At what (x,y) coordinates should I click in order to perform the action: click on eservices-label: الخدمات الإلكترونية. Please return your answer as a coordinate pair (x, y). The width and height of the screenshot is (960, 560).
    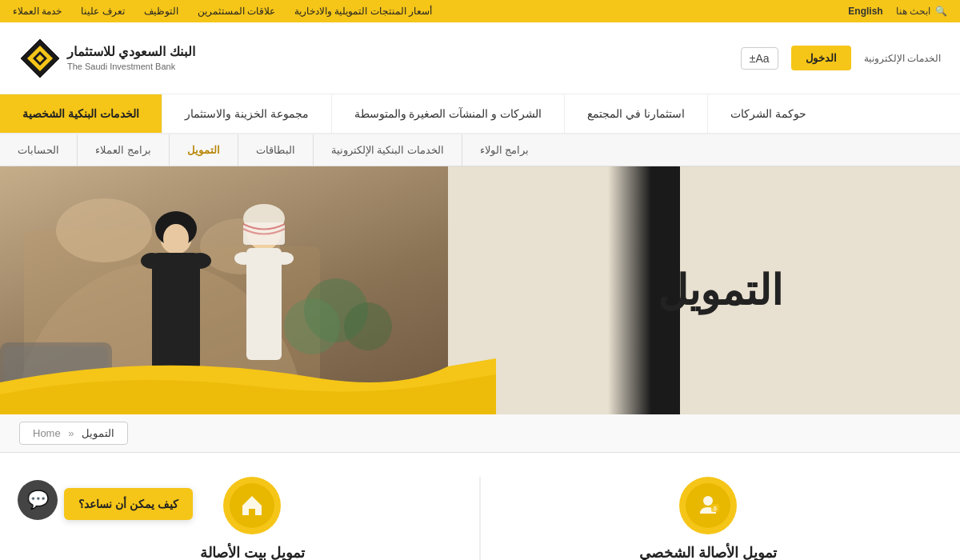
    Looking at the image, I should click on (902, 58).